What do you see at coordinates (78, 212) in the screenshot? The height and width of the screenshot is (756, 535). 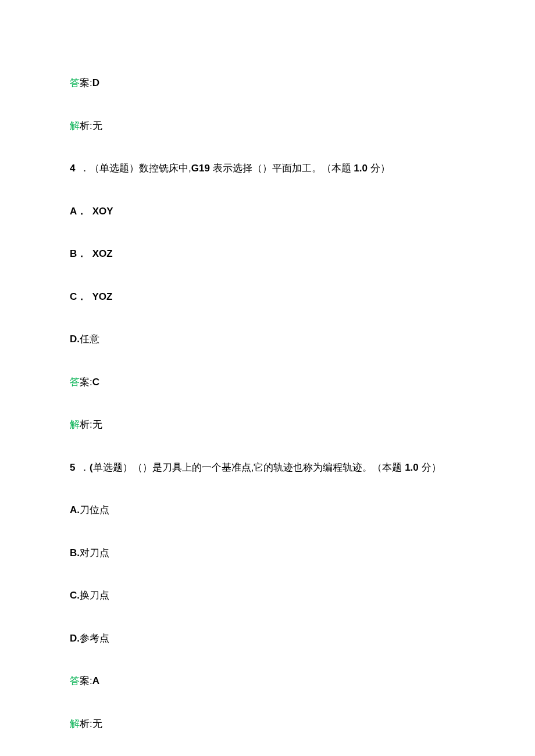 I see `q4-optA-label: A．` at bounding box center [78, 212].